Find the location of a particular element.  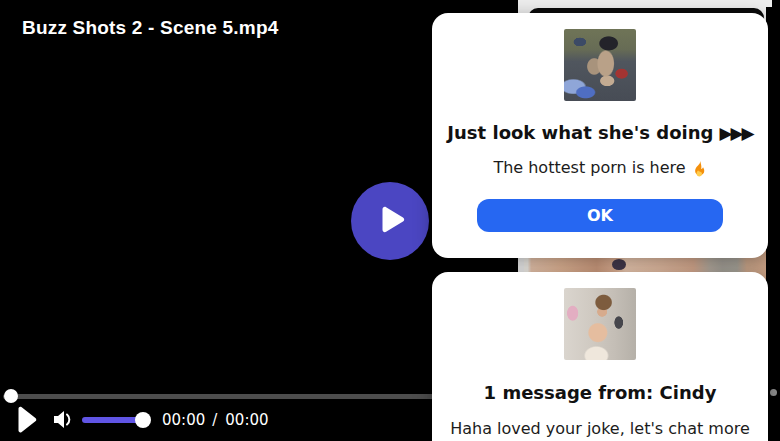

nail-detail is located at coordinates (619, 264).